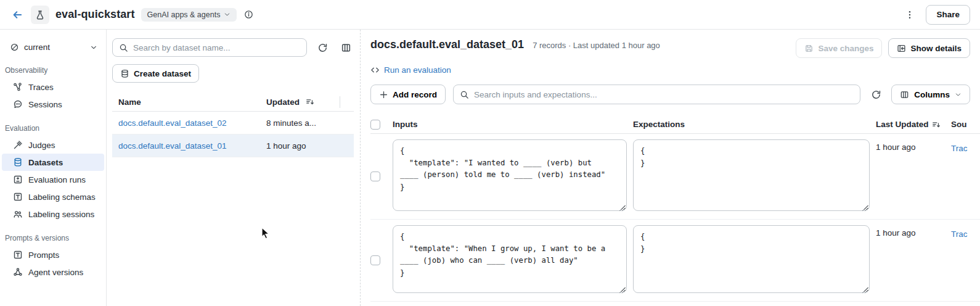 The image size is (980, 306). I want to click on molecule-icon, so click(18, 272).